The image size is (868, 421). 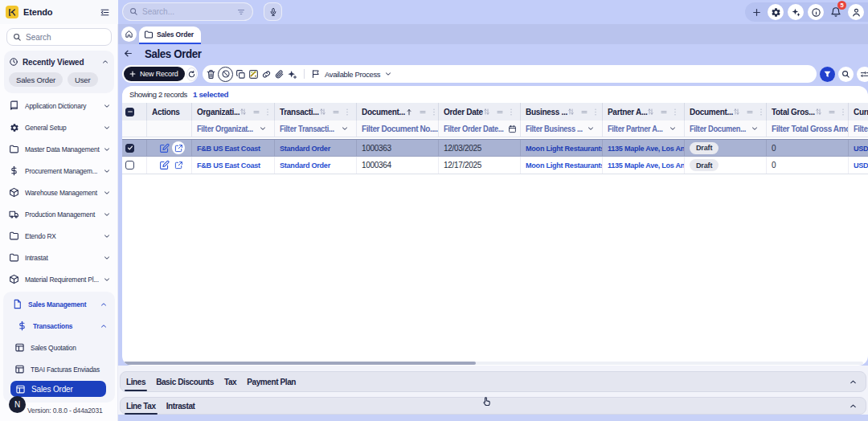 What do you see at coordinates (190, 11) in the screenshot?
I see `global-search-input` at bounding box center [190, 11].